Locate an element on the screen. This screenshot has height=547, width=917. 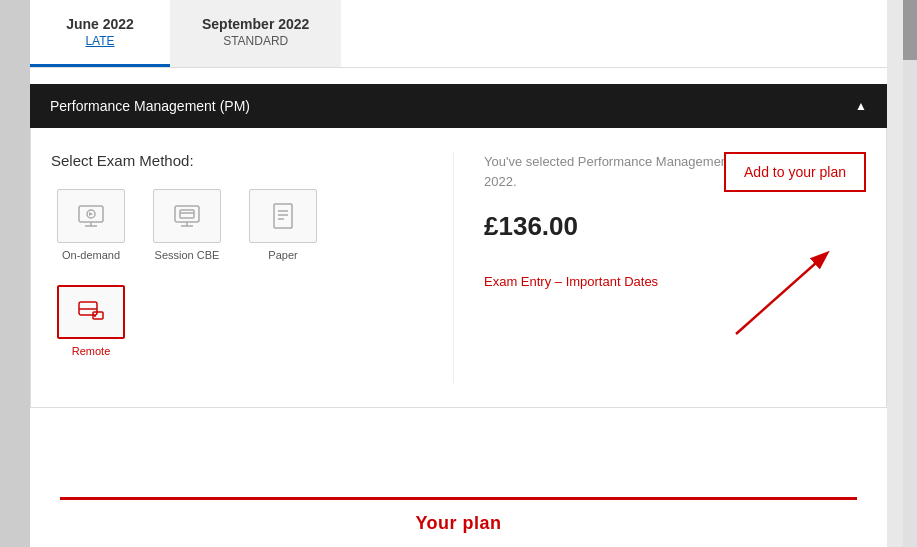
tab-bar: June 2022 LATE September 2022 STANDARD is located at coordinates (458, 34).